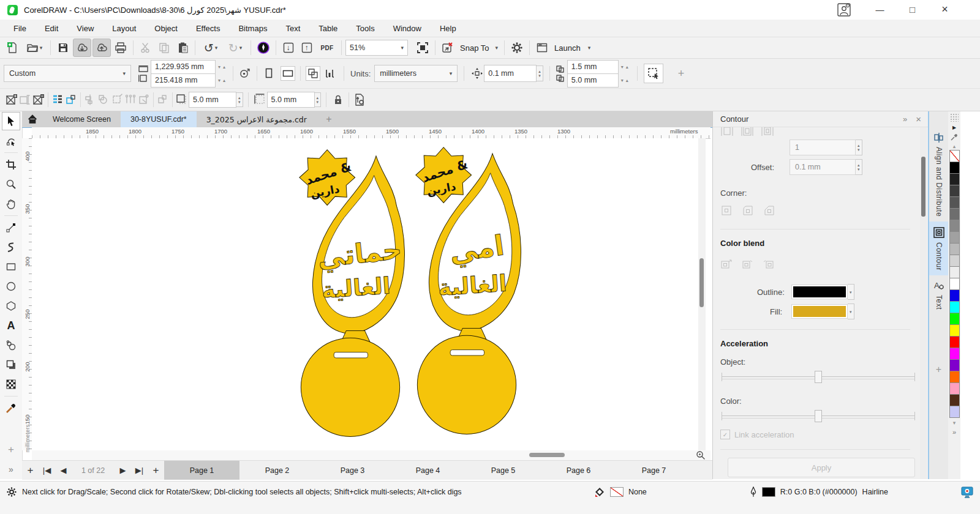  Describe the element at coordinates (124, 28) in the screenshot. I see `menu-layout: Layout` at that location.